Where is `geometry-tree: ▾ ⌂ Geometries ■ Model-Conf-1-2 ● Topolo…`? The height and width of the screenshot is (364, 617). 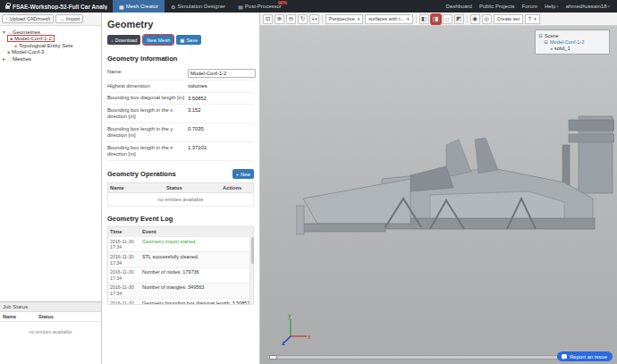 geometry-tree: ▾ ⌂ Geometries ■ Model-Conf-1-2 ● Topolo… is located at coordinates (50, 164).